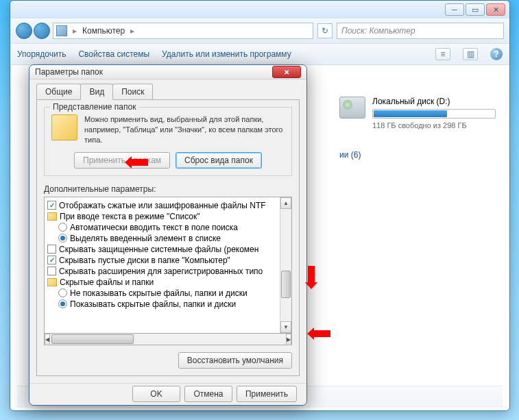 This screenshot has height=420, width=519. Describe the element at coordinates (168, 189) in the screenshot. I see `advanced-settings-label: Дополнительные параметры:` at that location.